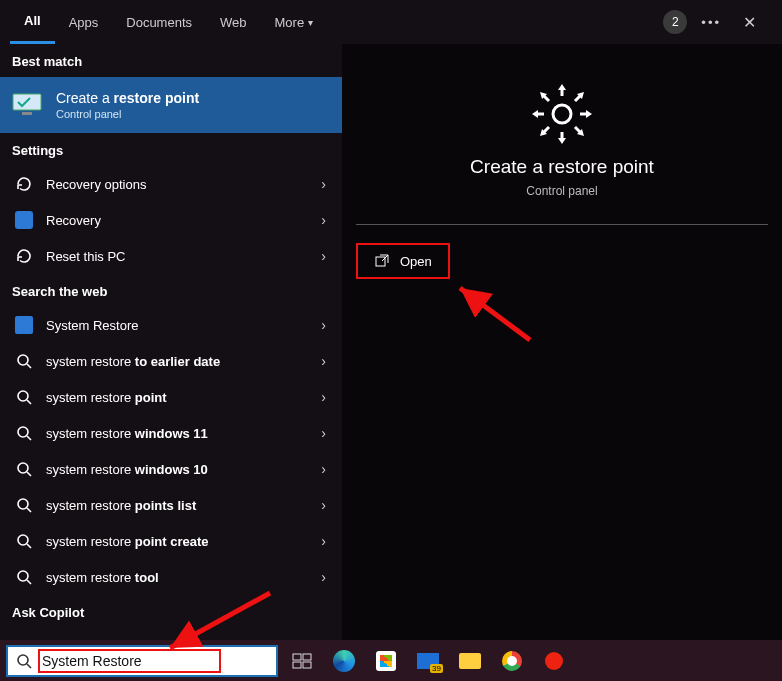  I want to click on result-text: system restore windows 11, so click(180, 434).